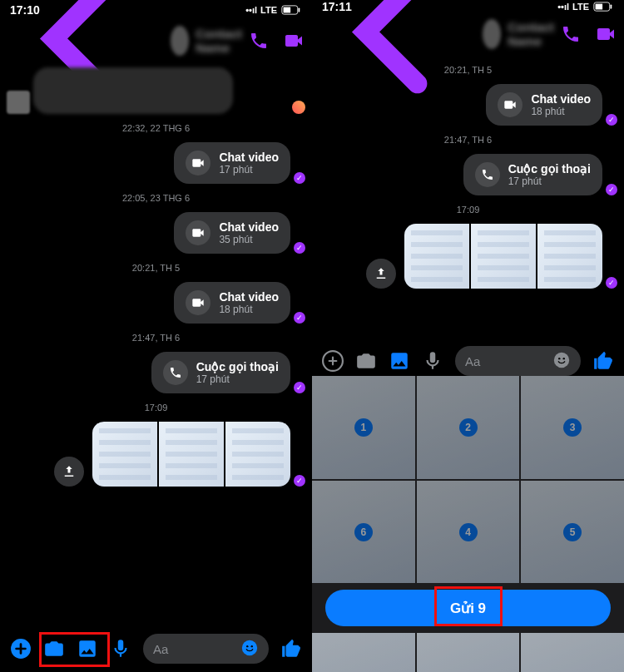 This screenshot has height=672, width=624. Describe the element at coordinates (156, 198) in the screenshot. I see `timestamp: 22:05, 23 THG 6` at that location.